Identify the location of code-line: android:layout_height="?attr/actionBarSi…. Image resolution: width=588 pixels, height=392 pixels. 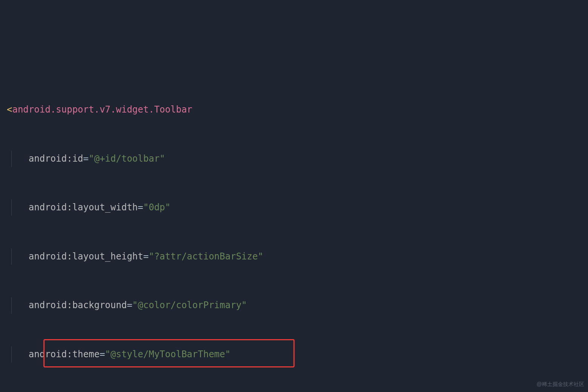
(294, 257).